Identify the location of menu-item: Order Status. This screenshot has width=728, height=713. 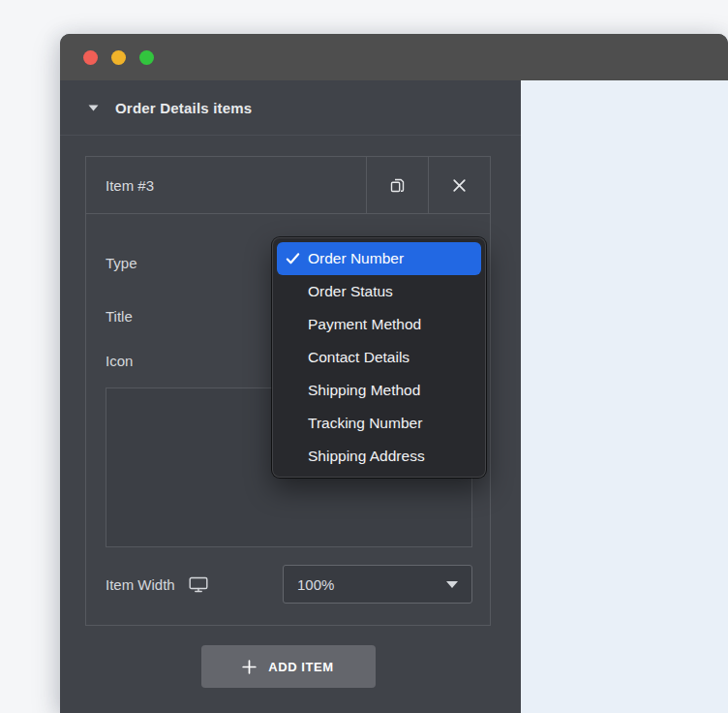
(379, 292).